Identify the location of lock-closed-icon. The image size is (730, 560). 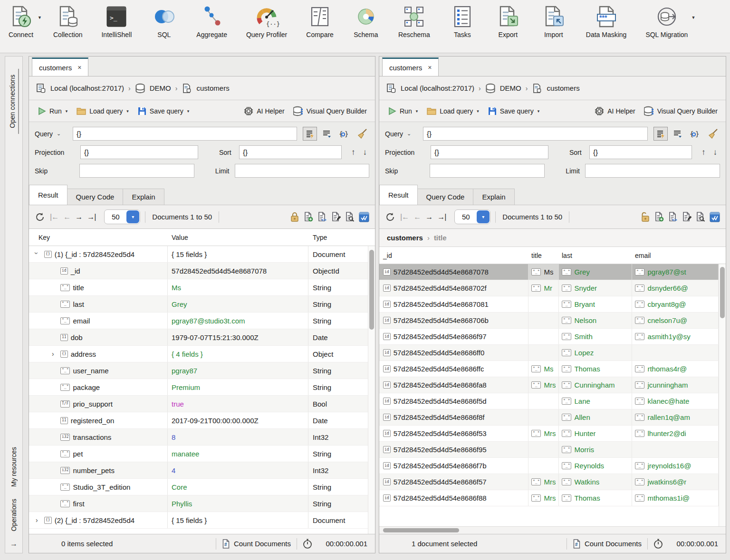
(295, 217).